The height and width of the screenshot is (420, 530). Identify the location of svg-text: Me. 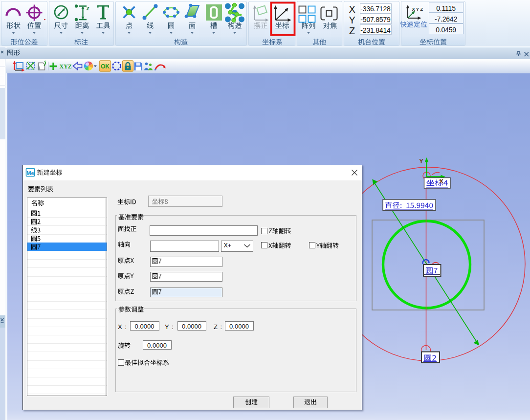
(30, 173).